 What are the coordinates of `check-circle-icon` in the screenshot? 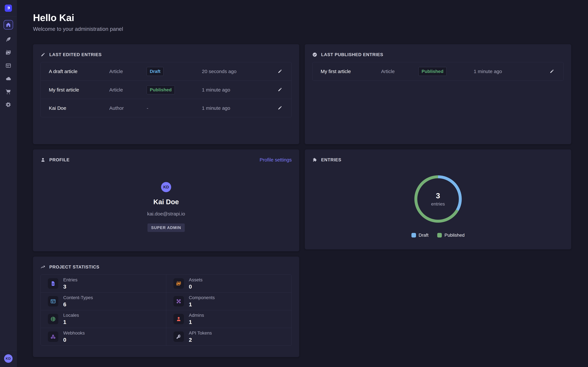 It's located at (315, 55).